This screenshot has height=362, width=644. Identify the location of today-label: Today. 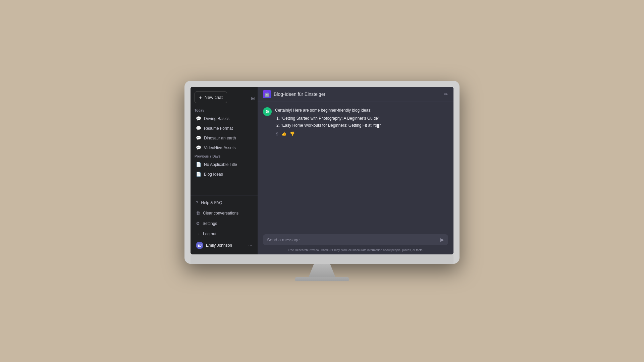
(224, 110).